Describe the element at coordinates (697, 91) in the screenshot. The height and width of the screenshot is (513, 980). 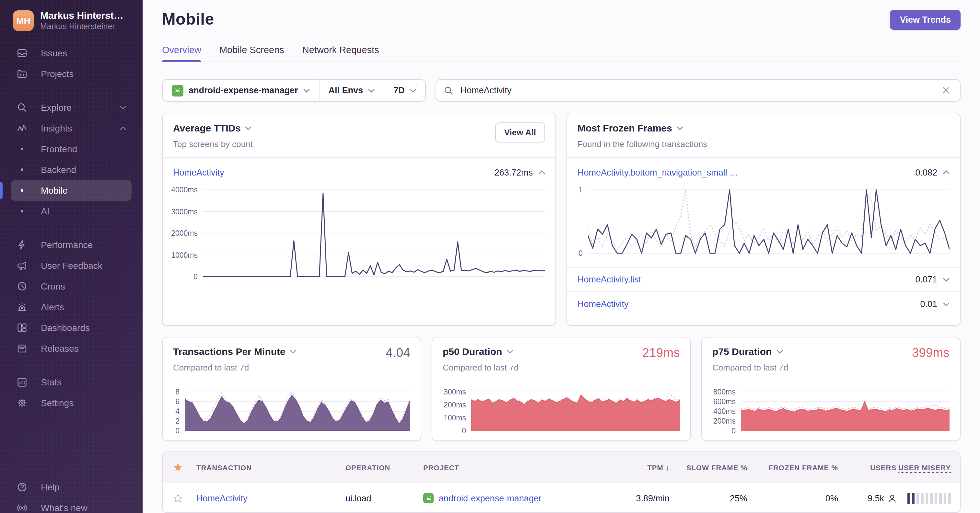
I see `search-input` at that location.